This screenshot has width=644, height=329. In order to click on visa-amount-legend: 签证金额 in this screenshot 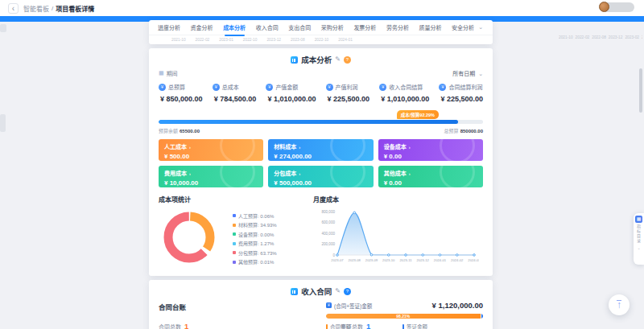, I will do `click(415, 326)`.